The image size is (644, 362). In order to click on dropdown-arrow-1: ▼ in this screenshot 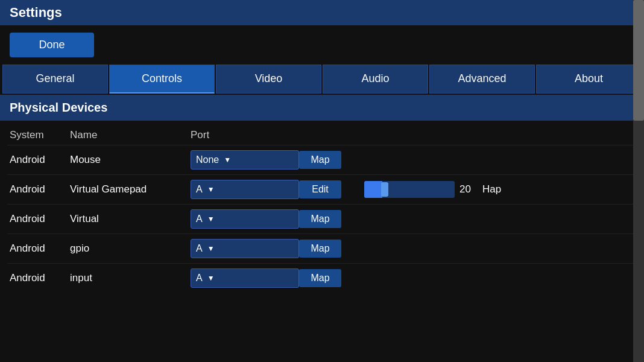, I will do `click(211, 189)`.